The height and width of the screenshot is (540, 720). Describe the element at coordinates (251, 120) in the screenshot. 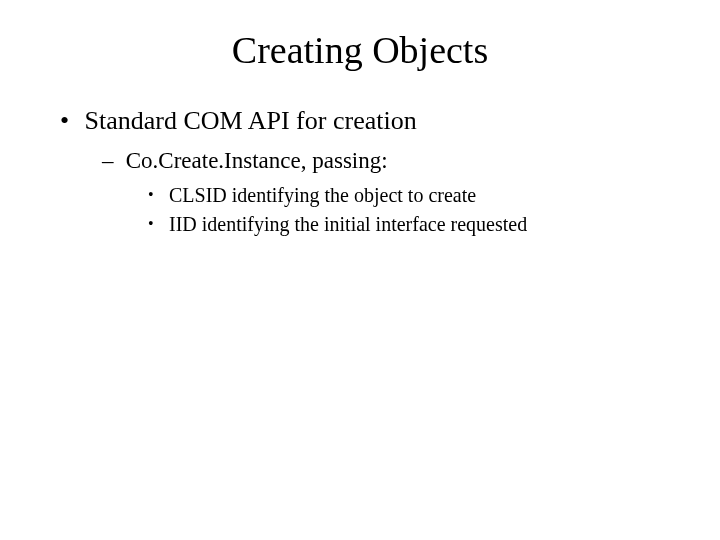

I see `bullet-text: Standard COM API for creation` at that location.